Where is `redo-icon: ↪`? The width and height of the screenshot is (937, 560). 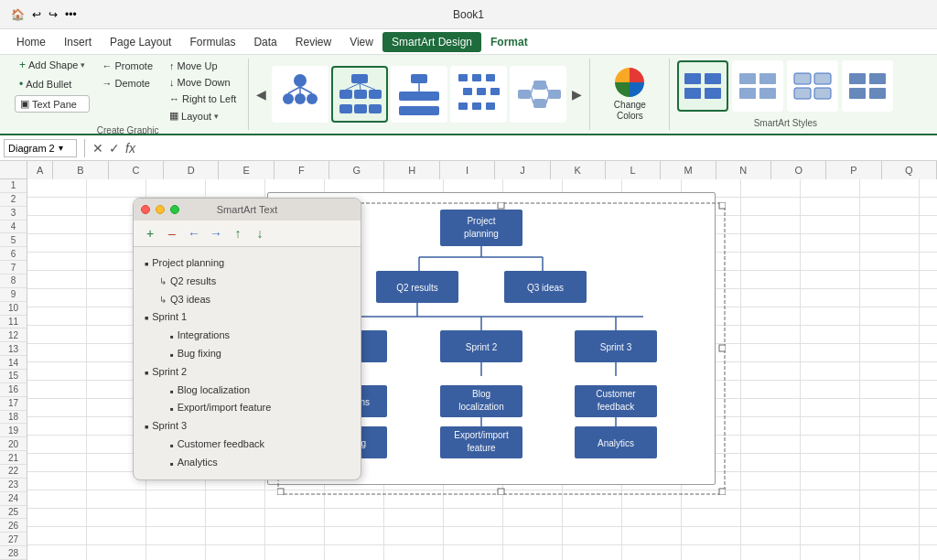
redo-icon: ↪ is located at coordinates (53, 15).